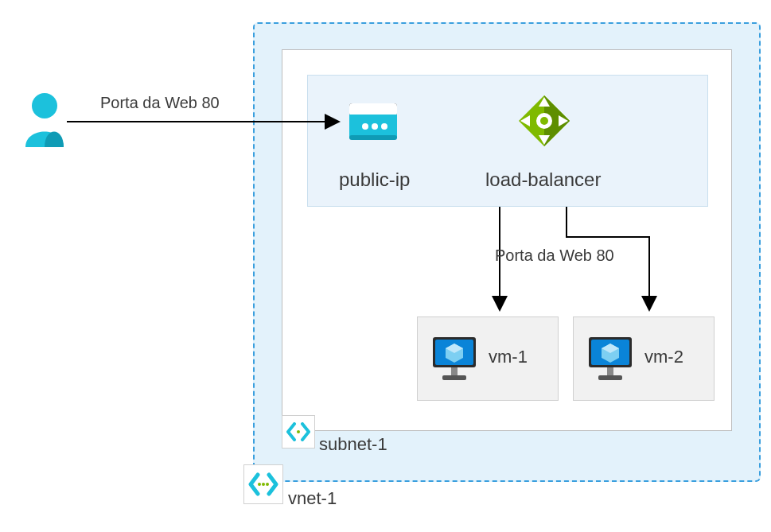 This screenshot has height=532, width=771. What do you see at coordinates (544, 121) in the screenshot?
I see `load-balancer-icon` at bounding box center [544, 121].